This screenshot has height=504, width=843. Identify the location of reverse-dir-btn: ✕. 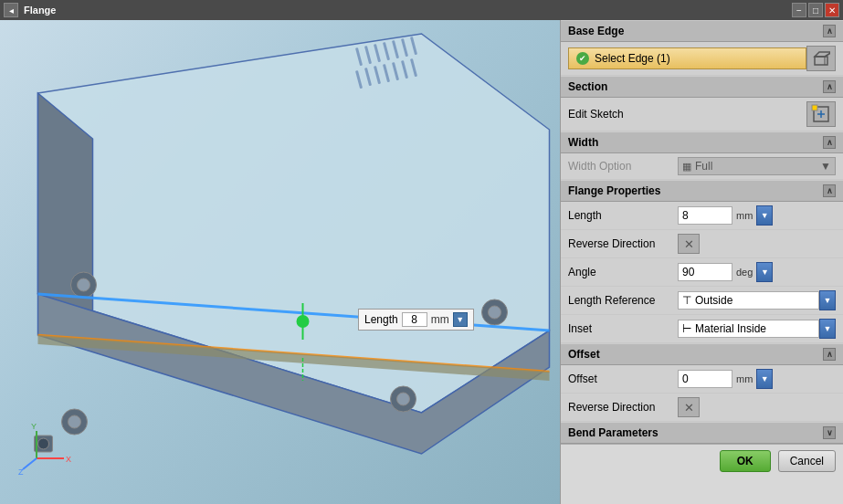
(689, 244).